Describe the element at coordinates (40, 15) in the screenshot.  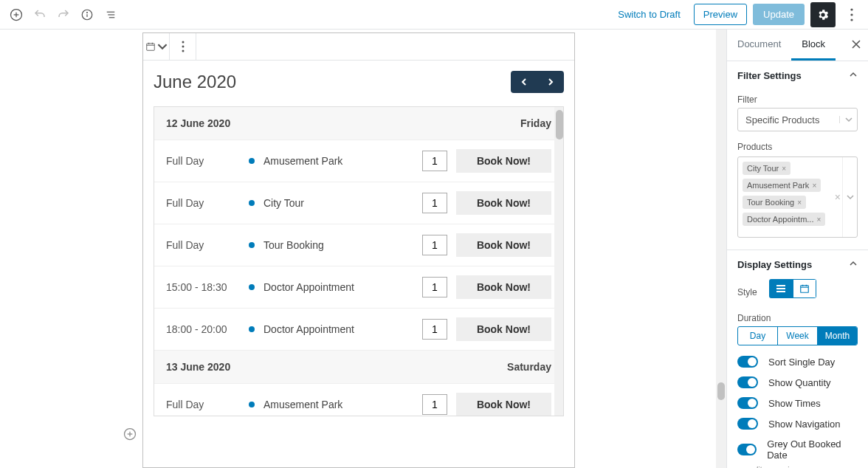
I see `undo-icon` at that location.